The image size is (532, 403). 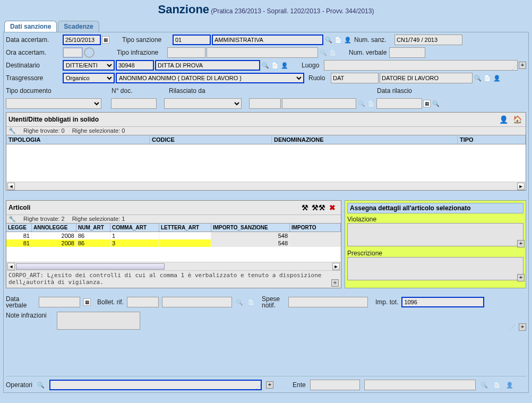 What do you see at coordinates (135, 65) in the screenshot?
I see `input-destinatario-code` at bounding box center [135, 65].